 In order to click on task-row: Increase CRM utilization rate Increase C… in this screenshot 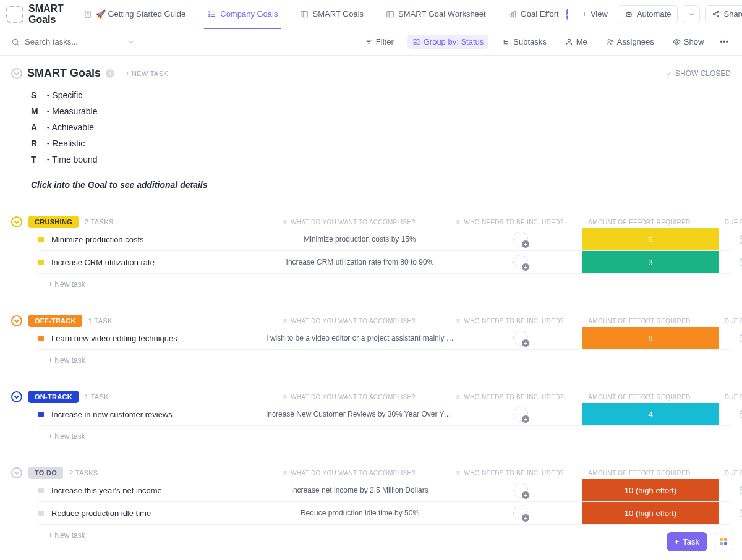, I will do `click(385, 262)`.